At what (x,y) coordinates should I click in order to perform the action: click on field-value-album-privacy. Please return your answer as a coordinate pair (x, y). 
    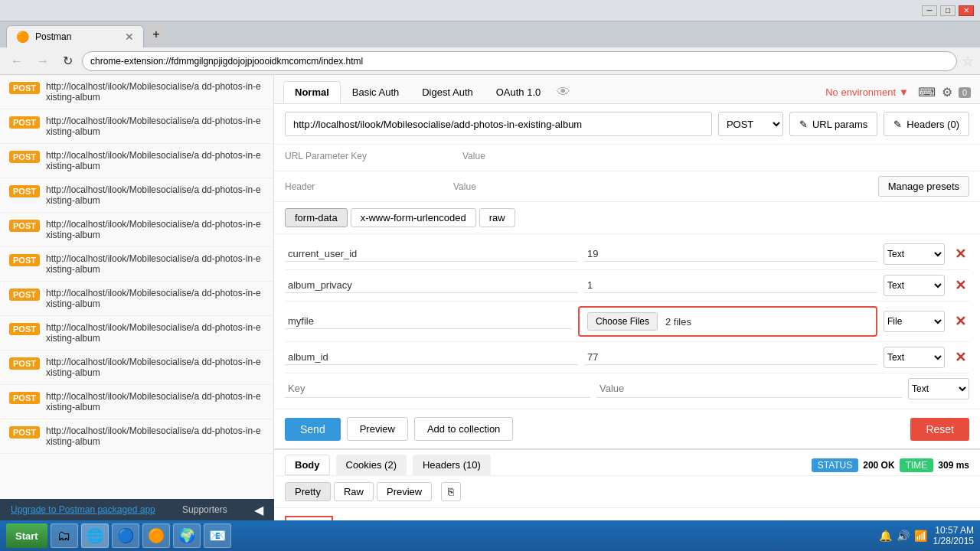
    Looking at the image, I should click on (730, 285).